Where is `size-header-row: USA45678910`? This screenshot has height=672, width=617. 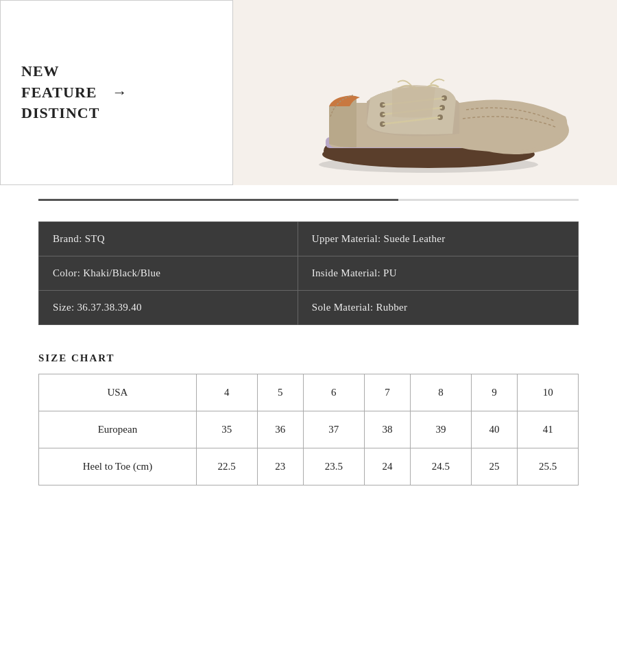 size-header-row: USA45678910 is located at coordinates (308, 393).